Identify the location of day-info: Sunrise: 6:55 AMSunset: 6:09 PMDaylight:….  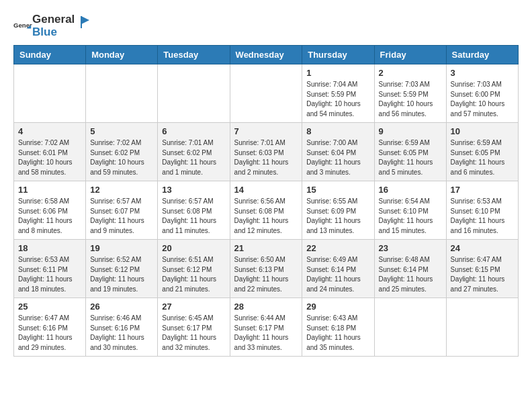
(338, 216).